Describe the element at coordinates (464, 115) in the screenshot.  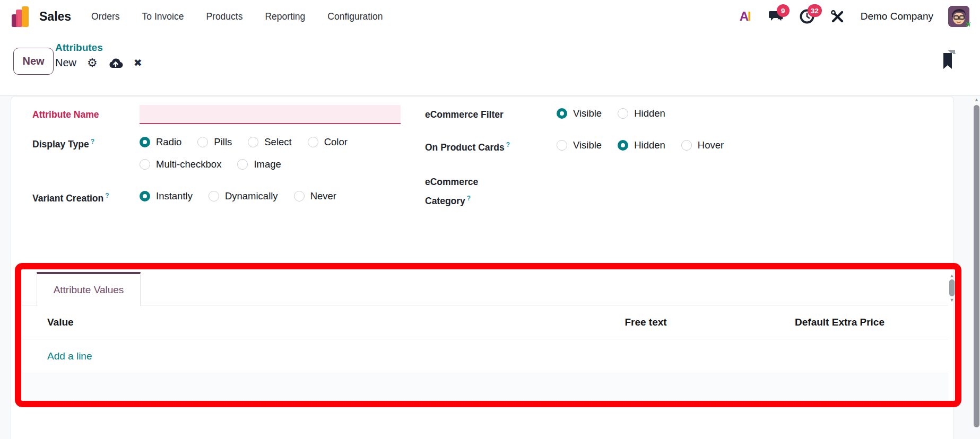
I see `ecommerce-filter-label: eCommerce Filter` at that location.